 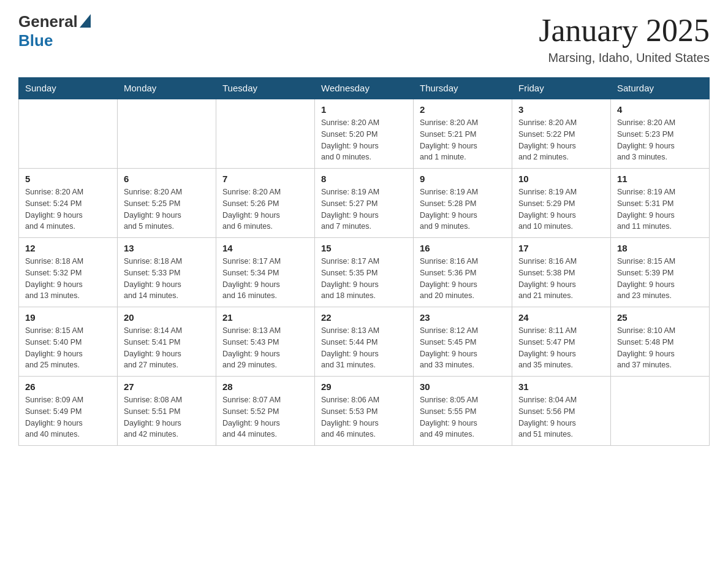 What do you see at coordinates (463, 210) in the screenshot?
I see `day-info: Sunrise: 8:19 AMSunset: 5:28 PMDaylight:…` at bounding box center [463, 210].